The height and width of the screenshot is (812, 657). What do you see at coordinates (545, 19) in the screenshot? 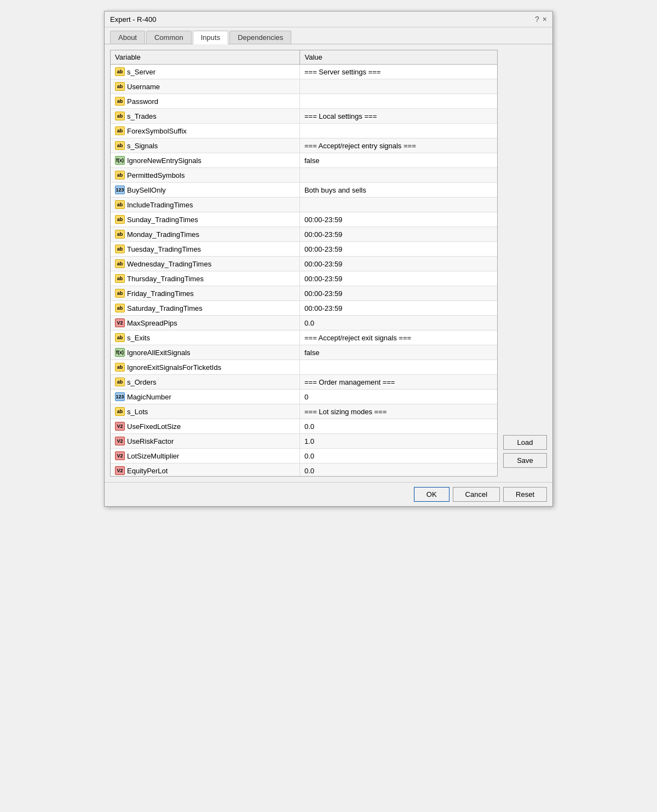
I see `close-button: ×` at bounding box center [545, 19].